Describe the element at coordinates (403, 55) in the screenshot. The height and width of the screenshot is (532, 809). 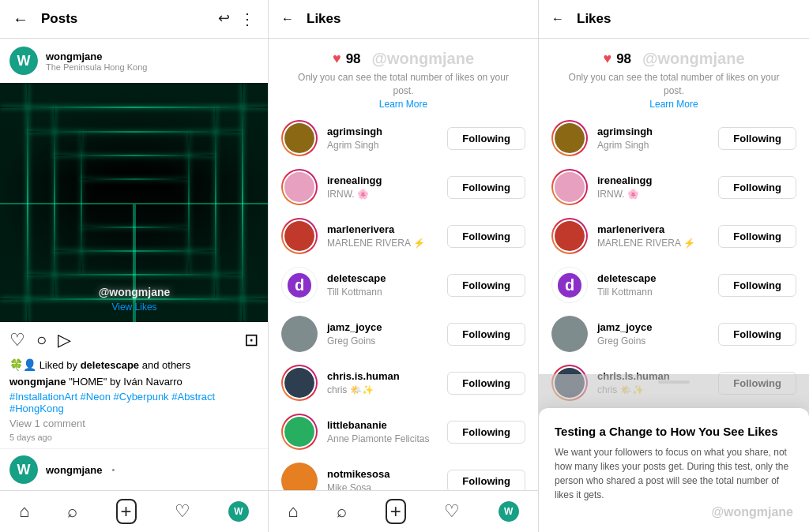
I see `likes-count-row-middle: ♥ 98 @wongmjane` at that location.